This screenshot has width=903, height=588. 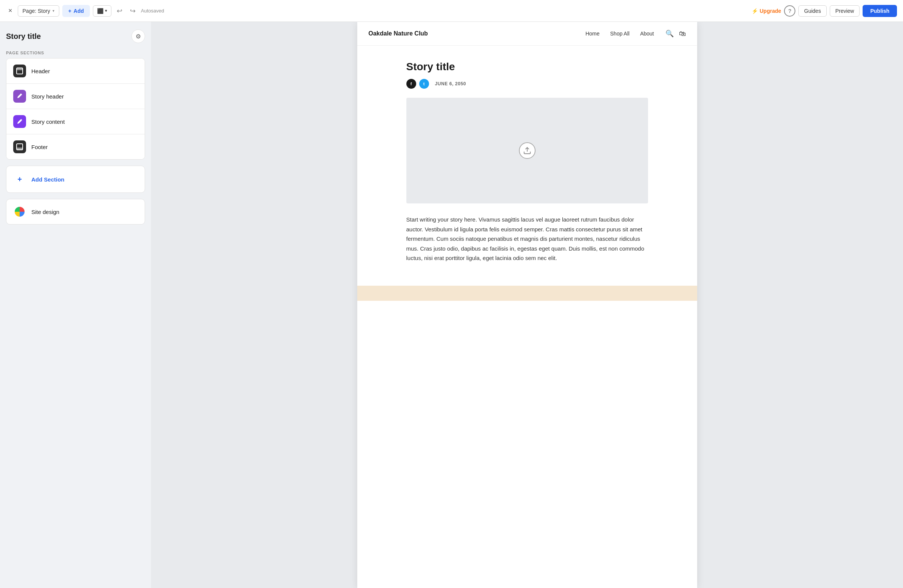 What do you see at coordinates (411, 84) in the screenshot?
I see `facebook-icon: f` at bounding box center [411, 84].